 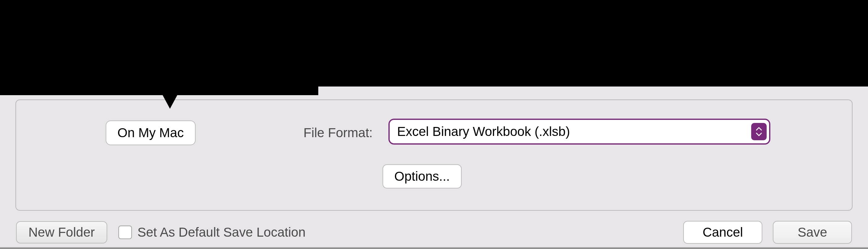 I want to click on on-my-mac-button: On My Mac, so click(x=151, y=133).